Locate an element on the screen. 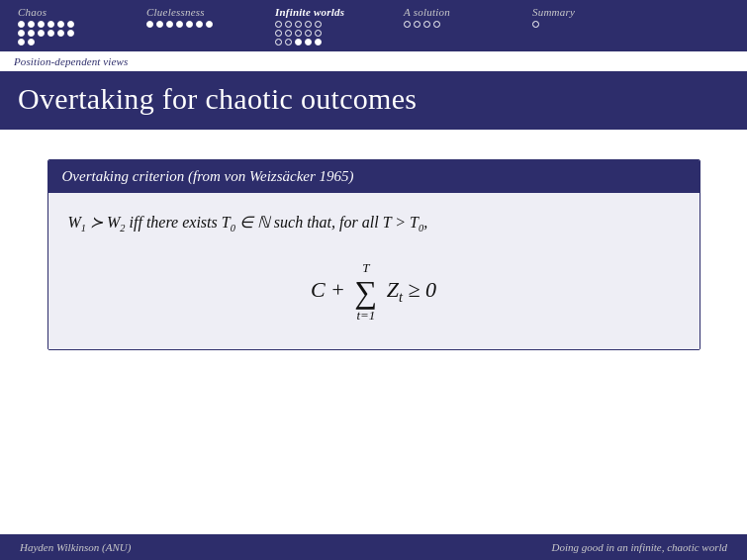 Image resolution: width=747 pixels, height=560 pixels. sum-lower-limit: t=1 is located at coordinates (366, 316).